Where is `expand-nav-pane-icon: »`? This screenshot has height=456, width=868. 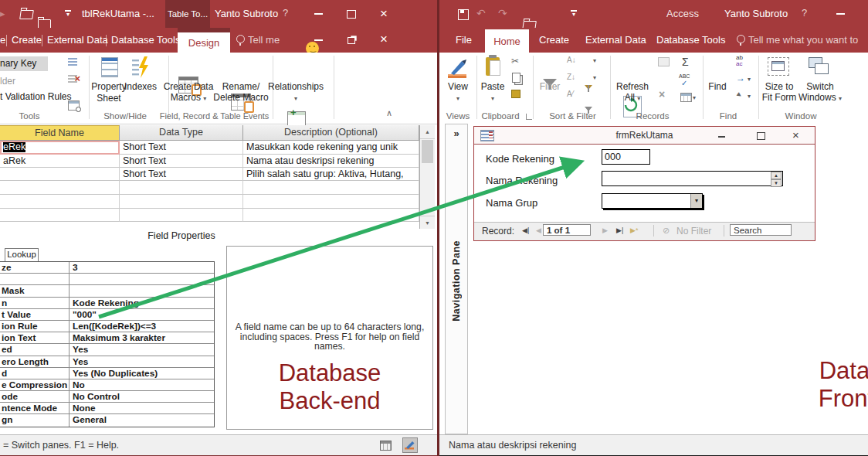
expand-nav-pane-icon: » is located at coordinates (456, 131).